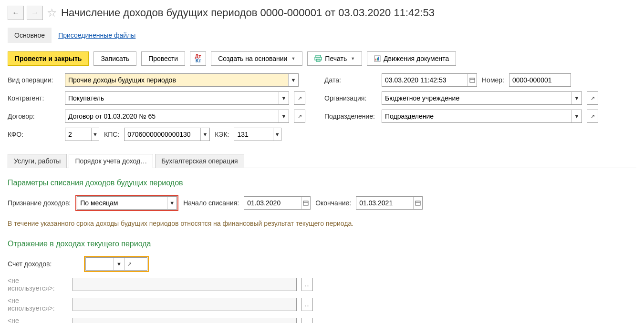 The image size is (644, 323). Describe the element at coordinates (322, 183) in the screenshot. I see `section-writeoff-title: Параметры списания доходов будущих перио…` at that location.